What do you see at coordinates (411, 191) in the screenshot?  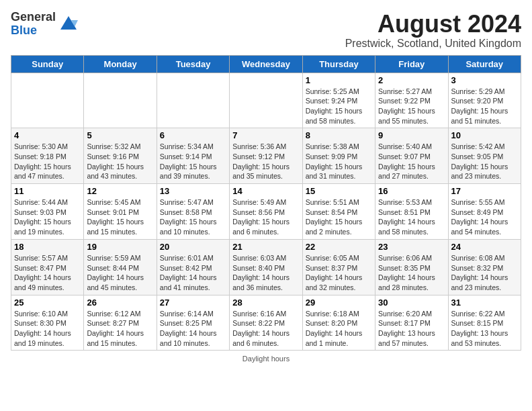 I see `day-number: 16` at bounding box center [411, 191].